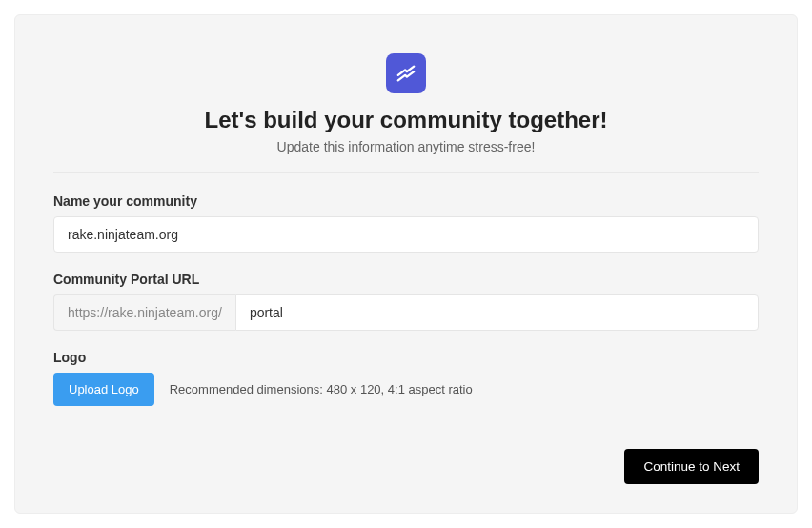  I want to click on logo-label: Logo, so click(406, 357).